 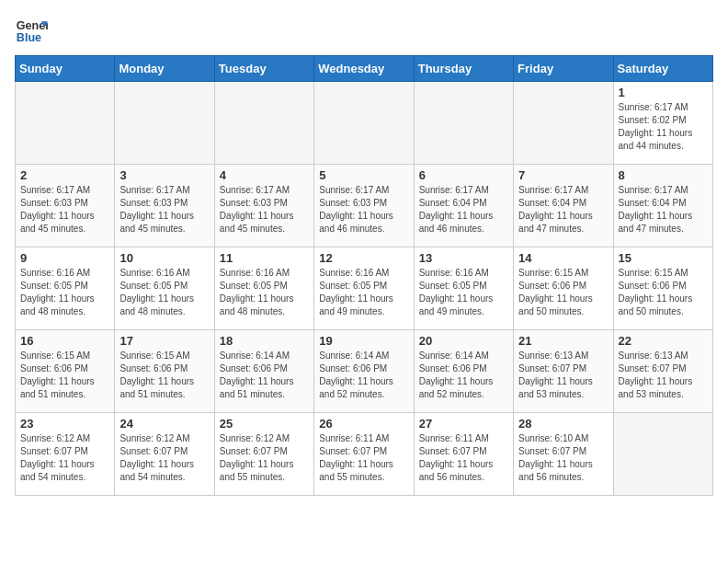 I want to click on weekday-header-friday: Friday, so click(x=563, y=69).